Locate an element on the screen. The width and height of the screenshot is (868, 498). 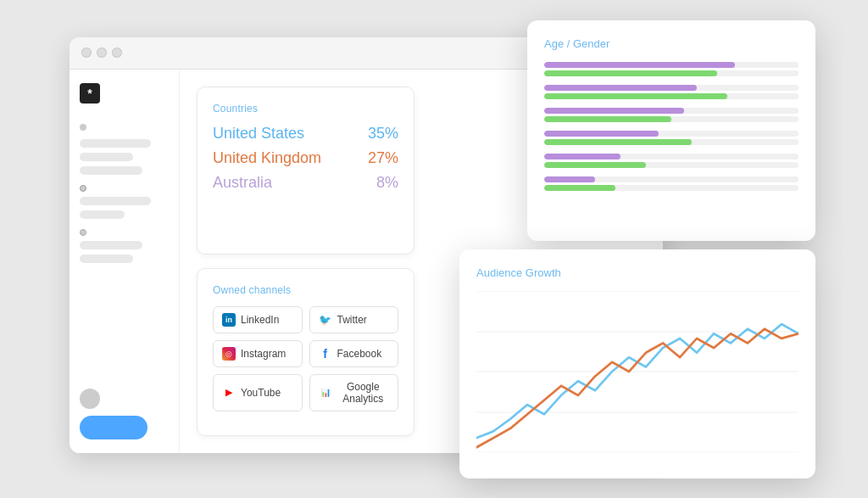
country-row-us: United States 35% is located at coordinates (305, 134).